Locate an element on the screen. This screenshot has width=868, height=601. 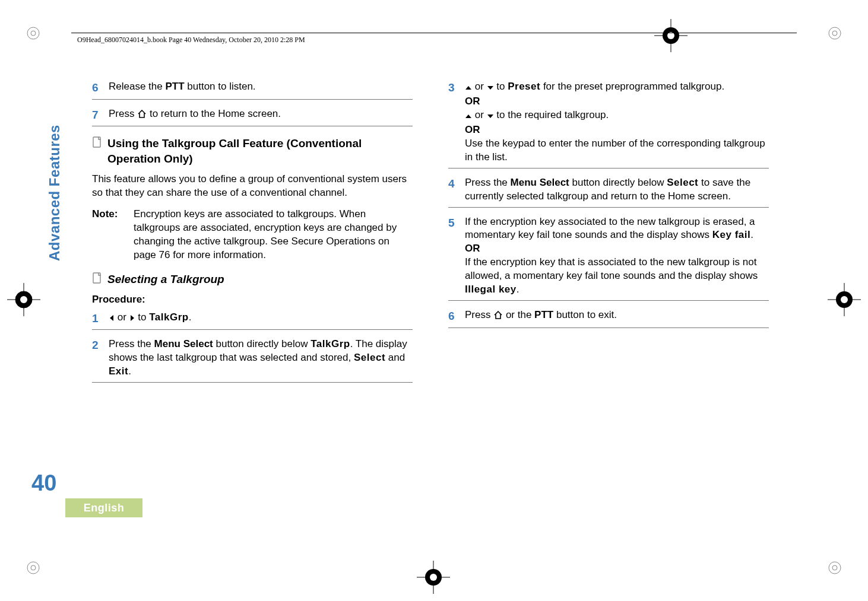
step-text: Press or the PTT button to exit. is located at coordinates (617, 316).